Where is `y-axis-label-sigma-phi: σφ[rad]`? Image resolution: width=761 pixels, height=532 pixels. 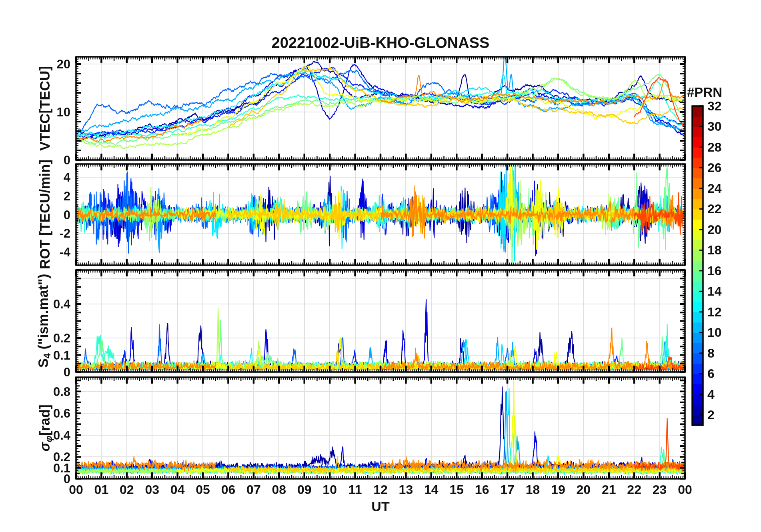
y-axis-label-sigma-phi: σφ[rad] is located at coordinates (45, 428).